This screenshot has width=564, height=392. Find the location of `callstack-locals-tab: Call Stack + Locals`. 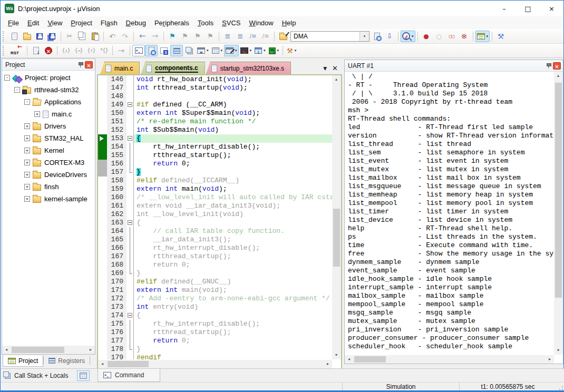

callstack-locals-tab: Call Stack + Locals is located at coordinates (48, 375).